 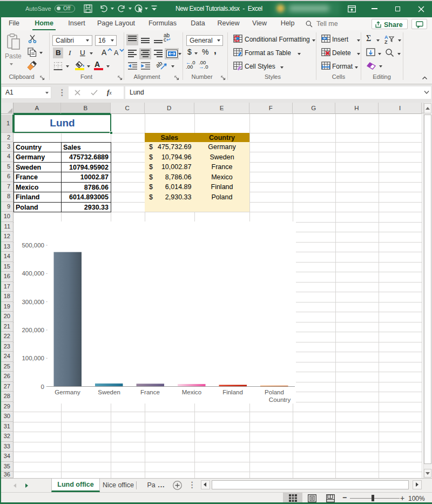 I want to click on svg-text: 400,000, so click(x=33, y=273).